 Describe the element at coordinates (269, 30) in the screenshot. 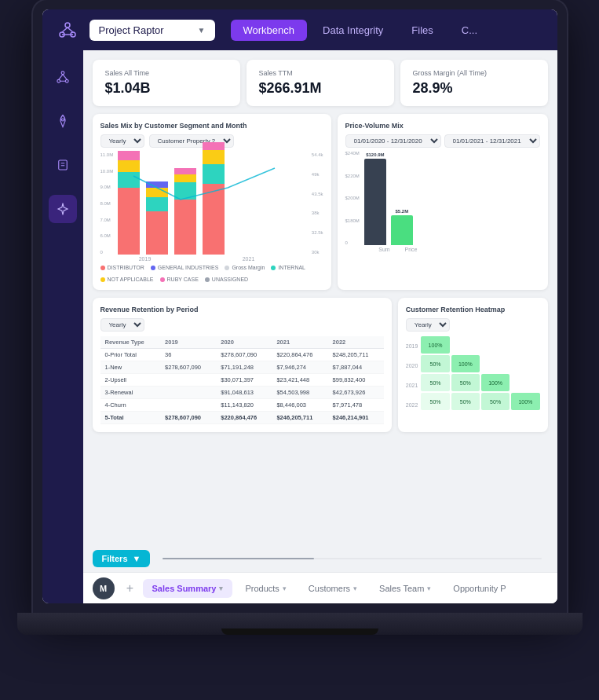

I see `tab-workbench: Workbench` at that location.